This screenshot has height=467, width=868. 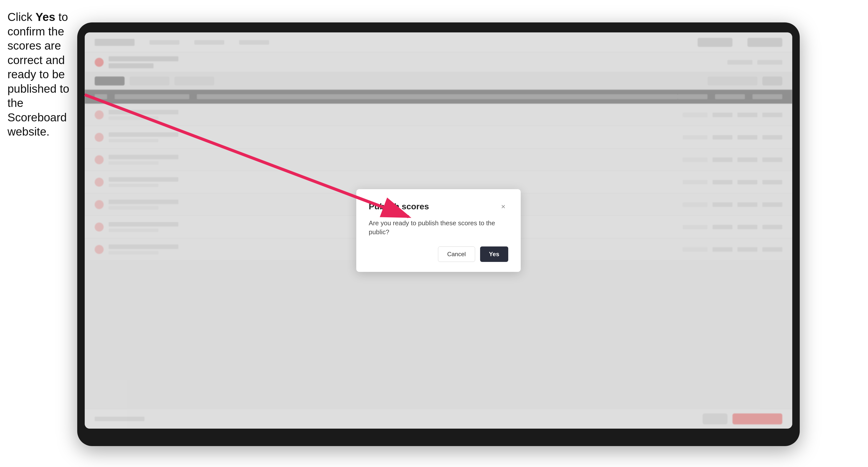 What do you see at coordinates (494, 254) in the screenshot?
I see `yes-button: Yes` at bounding box center [494, 254].